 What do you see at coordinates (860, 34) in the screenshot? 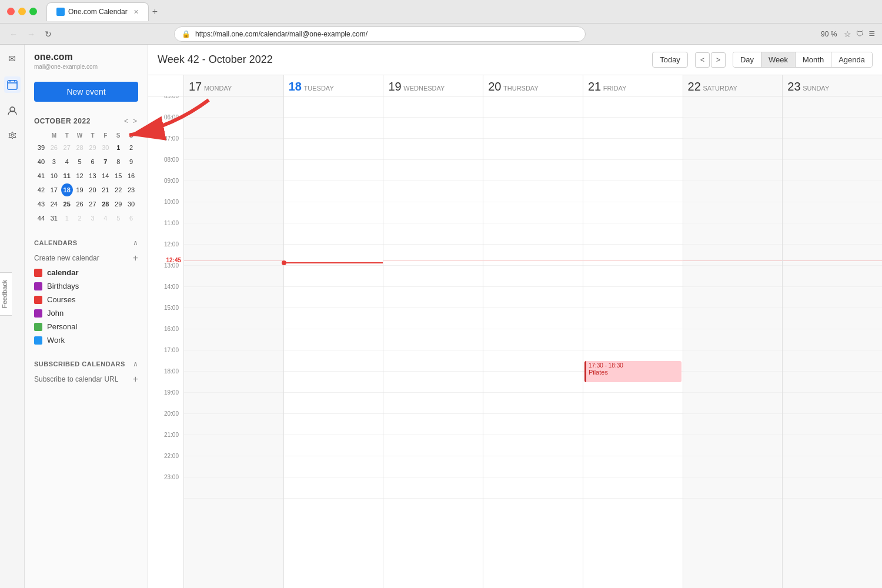
I see `shield-button: 🛡` at bounding box center [860, 34].